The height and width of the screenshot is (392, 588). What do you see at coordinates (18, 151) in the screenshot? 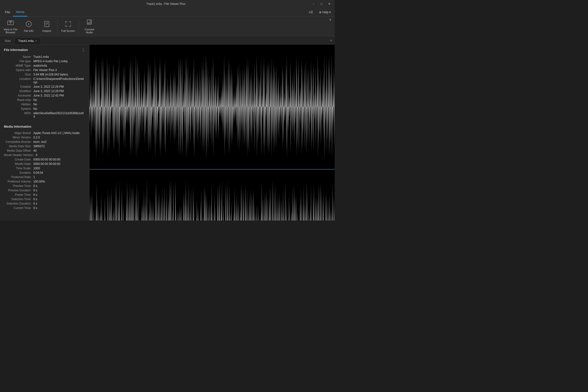
I see `info-label: Media Data Offset:` at bounding box center [18, 151].